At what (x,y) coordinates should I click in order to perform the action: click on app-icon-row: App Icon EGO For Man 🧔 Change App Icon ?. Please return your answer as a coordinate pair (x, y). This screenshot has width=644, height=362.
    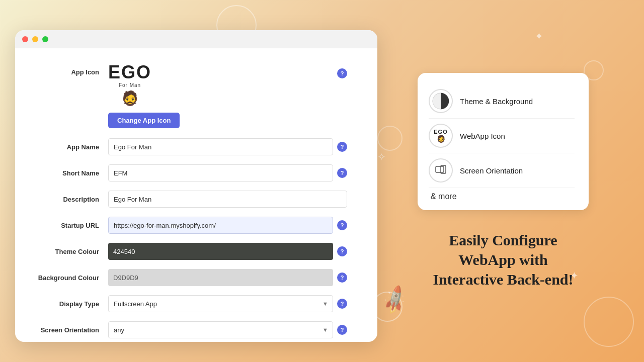
    Looking at the image, I should click on (189, 96).